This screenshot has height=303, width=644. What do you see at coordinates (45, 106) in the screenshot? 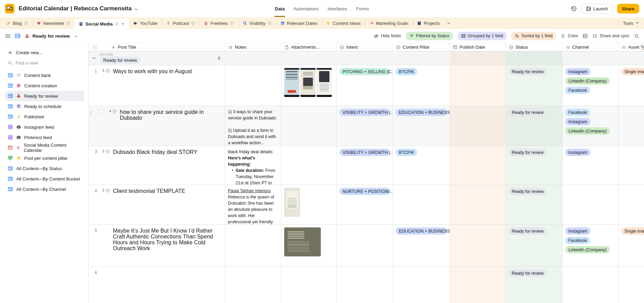
I see `sidebar-view-ready-to-schedule: Ready to schedule` at bounding box center [45, 106].